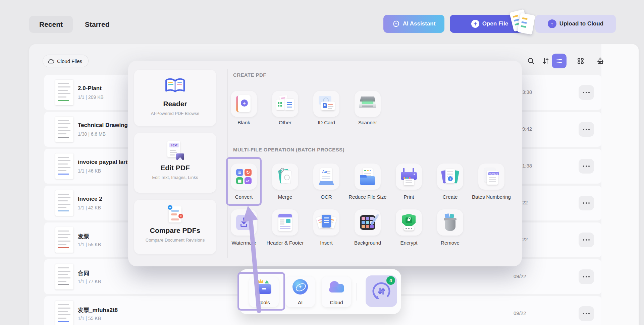 The width and height of the screenshot is (644, 325). What do you see at coordinates (91, 97) in the screenshot?
I see `file-meta: 1/1 | 209 KB` at bounding box center [91, 97].